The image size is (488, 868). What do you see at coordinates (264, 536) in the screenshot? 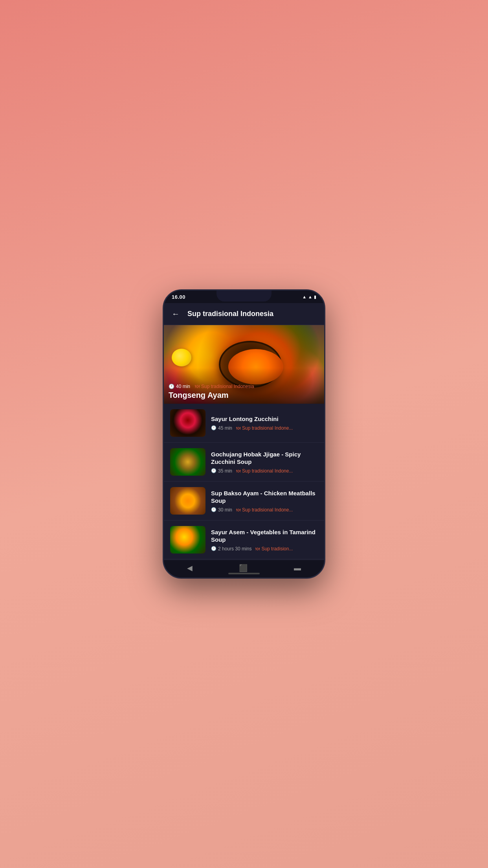
I see `recipe-name: Sayur Asem - Vegetables in Tamarind Soup` at bounding box center [264, 536].